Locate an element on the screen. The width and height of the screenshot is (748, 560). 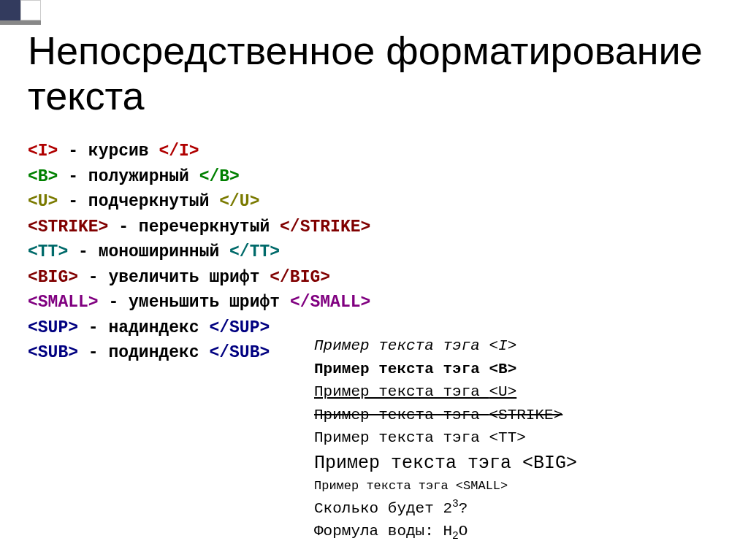
example-b: Пример текста тэга <B> is located at coordinates (446, 369).